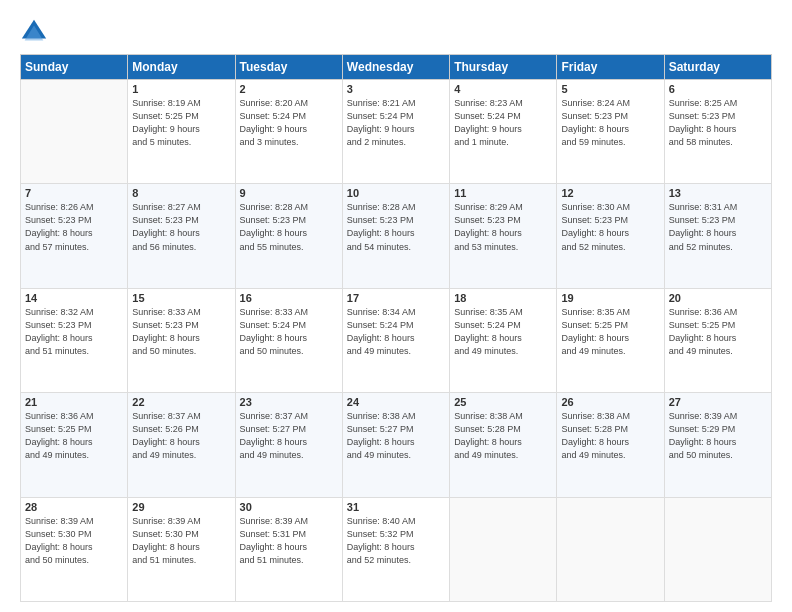 The height and width of the screenshot is (612, 792). What do you see at coordinates (288, 236) in the screenshot?
I see `calendar-cell: 9Sunrise: 8:28 AM Sunset: 5:23 PM Daylig…` at bounding box center [288, 236].